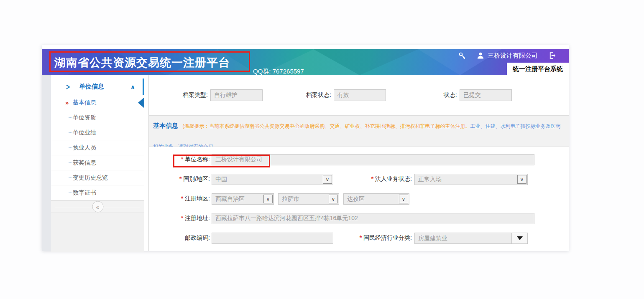 The image size is (644, 299). I want to click on sidebar-group-label: 单位信息, so click(92, 87).